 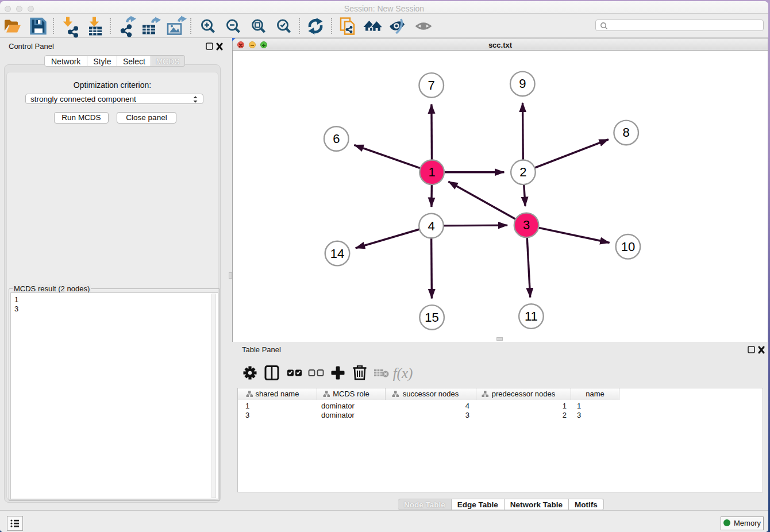 I want to click on svg-text: 15, so click(x=432, y=317).